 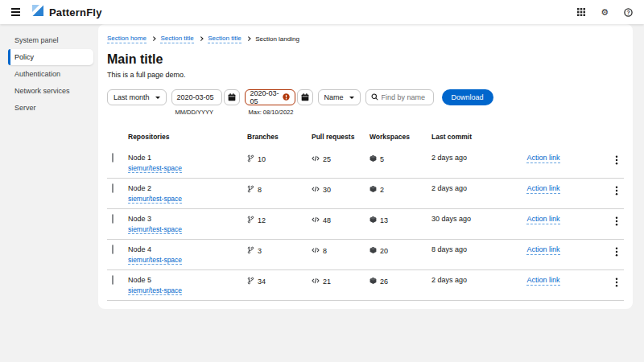 I want to click on breadcrumb-link-section-2: Section title, so click(x=224, y=39).